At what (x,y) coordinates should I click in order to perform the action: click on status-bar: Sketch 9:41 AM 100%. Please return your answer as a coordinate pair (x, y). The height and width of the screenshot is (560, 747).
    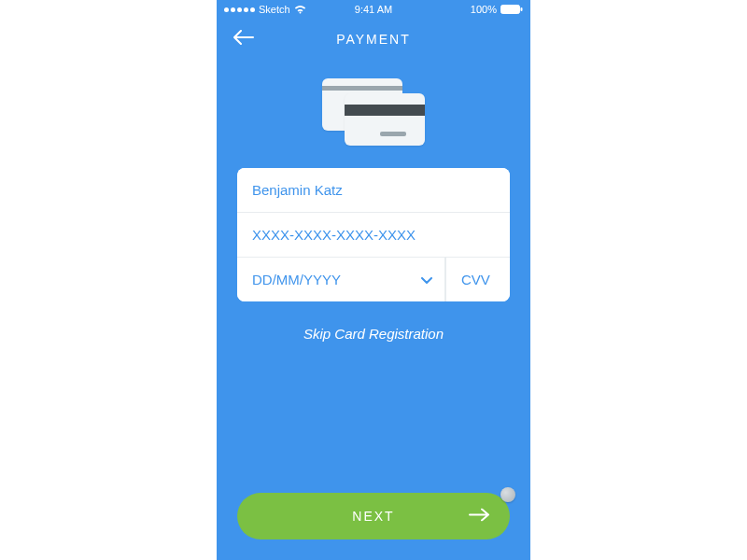
    Looking at the image, I should click on (374, 9).